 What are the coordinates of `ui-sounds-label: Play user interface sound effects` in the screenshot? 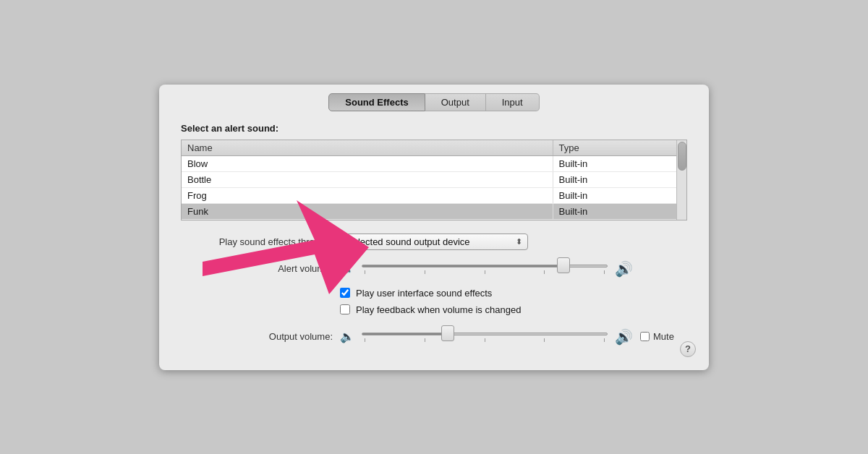 It's located at (424, 294).